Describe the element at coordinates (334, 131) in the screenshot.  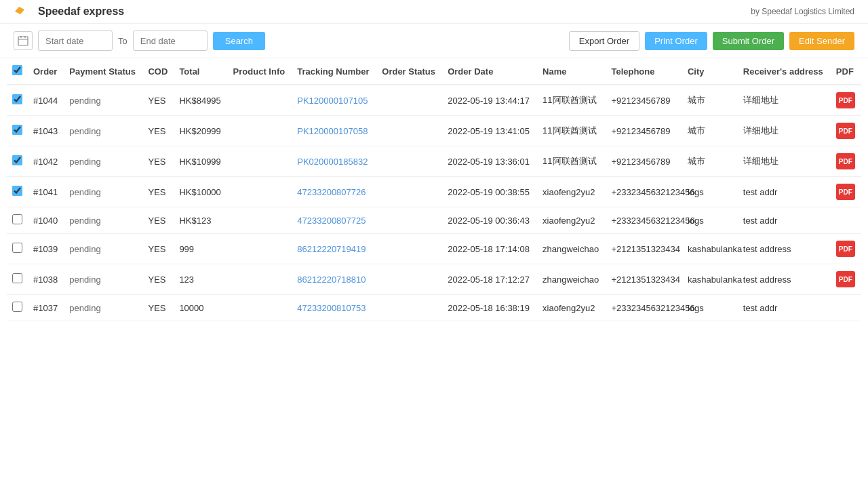
I see `cell-tracking-number: PK120000107058` at that location.